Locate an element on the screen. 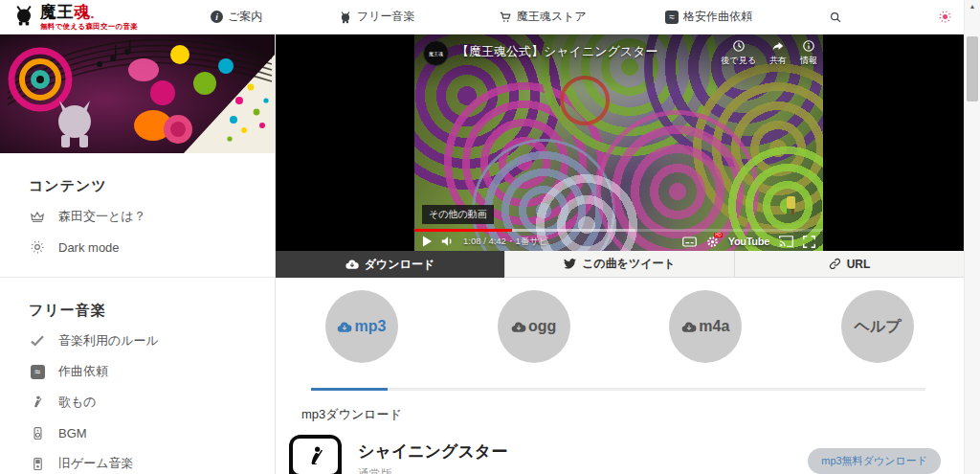 Image resolution: width=980 pixels, height=474 pixels. twitter-icon is located at coordinates (570, 264).